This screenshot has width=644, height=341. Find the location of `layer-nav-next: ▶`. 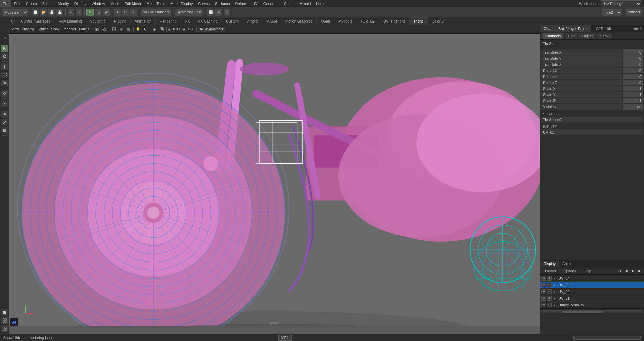

layer-nav-next: ▶ is located at coordinates (633, 271).